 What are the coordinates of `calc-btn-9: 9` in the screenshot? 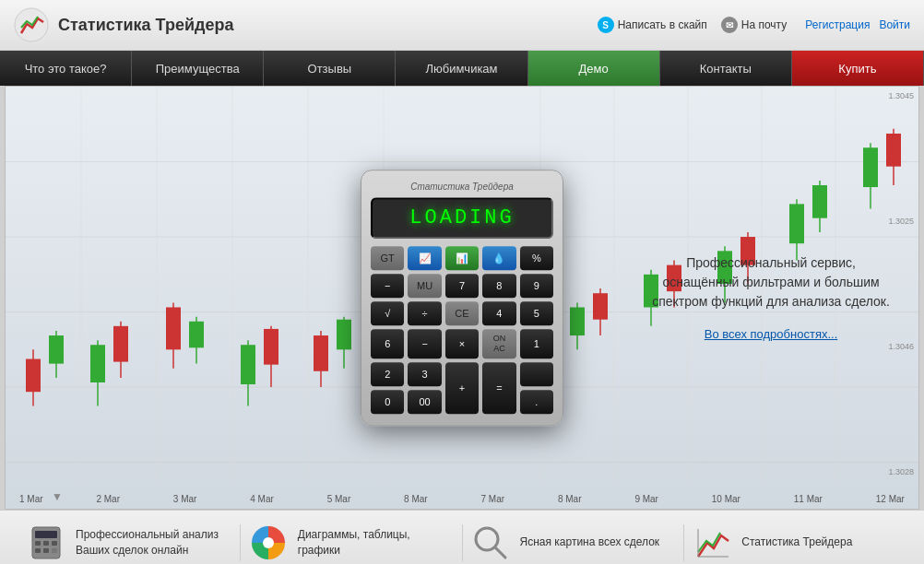 It's located at (537, 286).